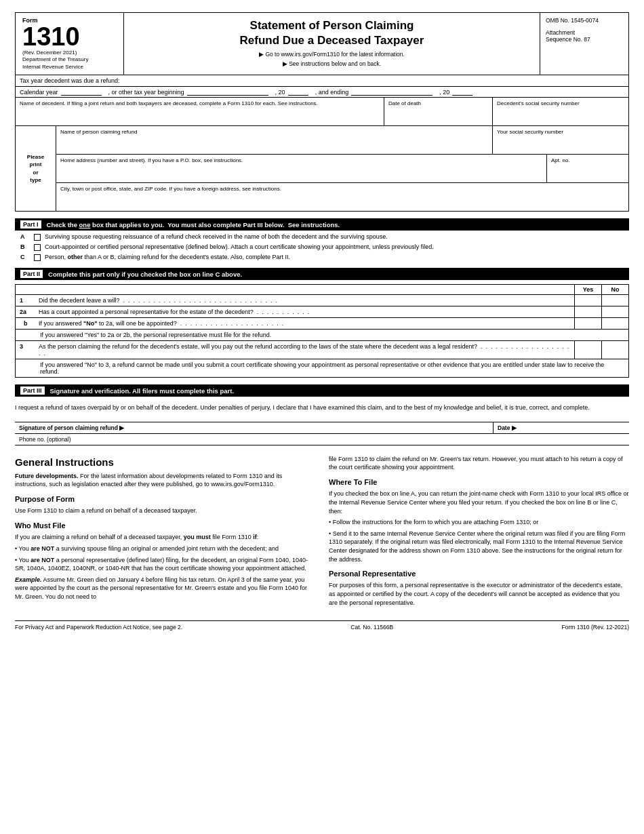 This screenshot has width=644, height=834. What do you see at coordinates (165, 533) in the screenshot?
I see `instructions-left-col: General Instructions Future developments…` at bounding box center [165, 533].